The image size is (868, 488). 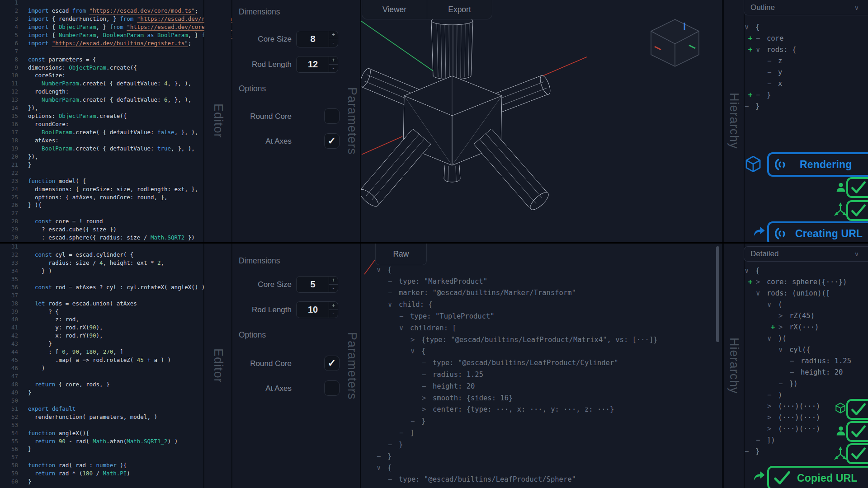 I want to click on tree-row: ∨cyl({, so click(x=807, y=350).